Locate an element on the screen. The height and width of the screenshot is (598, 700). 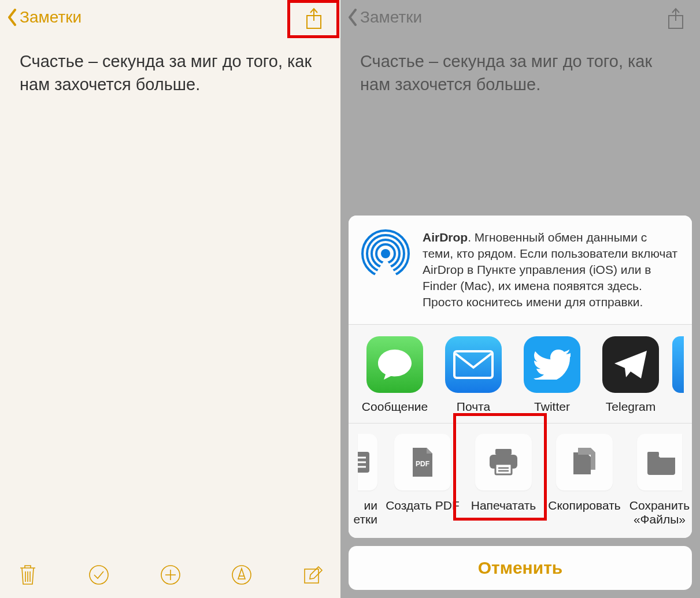
share-action-create-pdf: PDF Создать PDF is located at coordinates (423, 480).